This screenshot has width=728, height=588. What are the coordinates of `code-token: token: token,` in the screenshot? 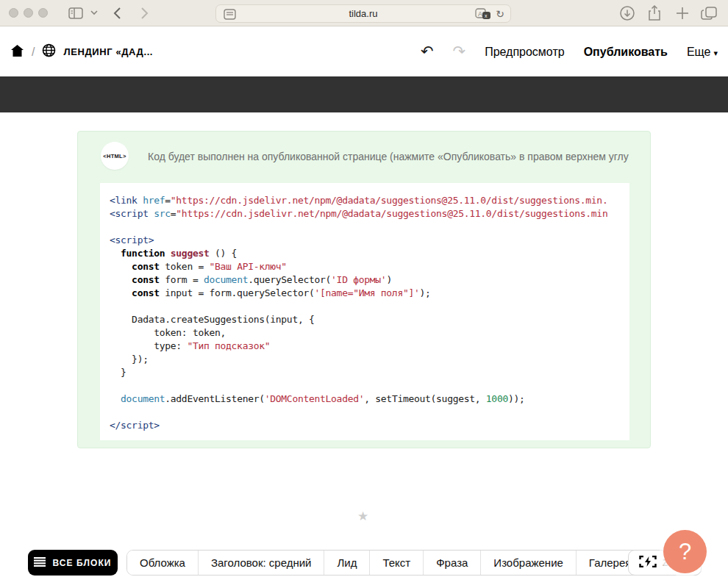 It's located at (168, 332).